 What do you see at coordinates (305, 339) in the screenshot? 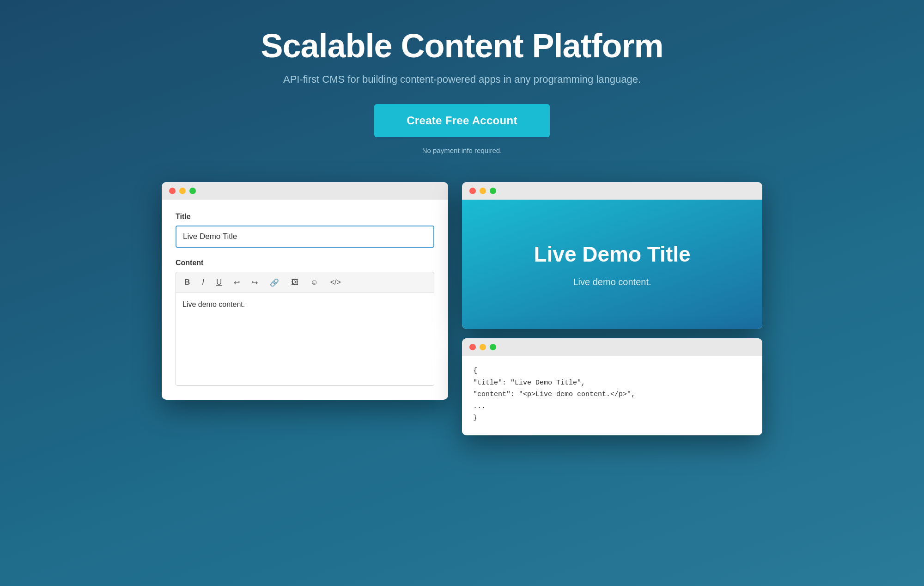
I see `editor-content: Live demo content.` at bounding box center [305, 339].